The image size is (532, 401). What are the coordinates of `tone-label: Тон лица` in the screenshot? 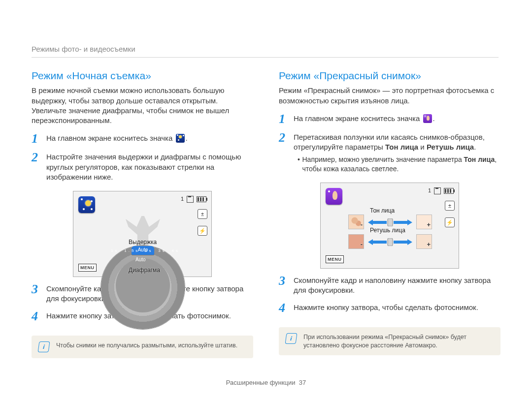 It's located at (382, 211).